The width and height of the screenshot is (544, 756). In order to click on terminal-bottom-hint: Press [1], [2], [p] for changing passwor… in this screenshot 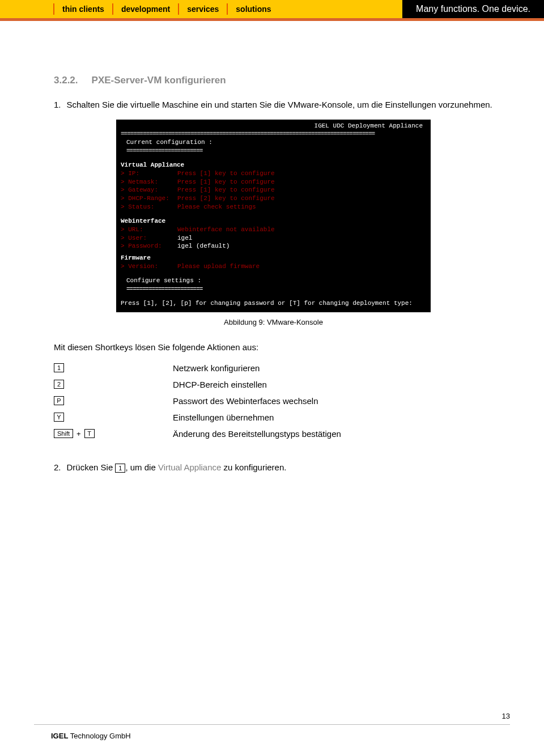, I will do `click(273, 304)`.